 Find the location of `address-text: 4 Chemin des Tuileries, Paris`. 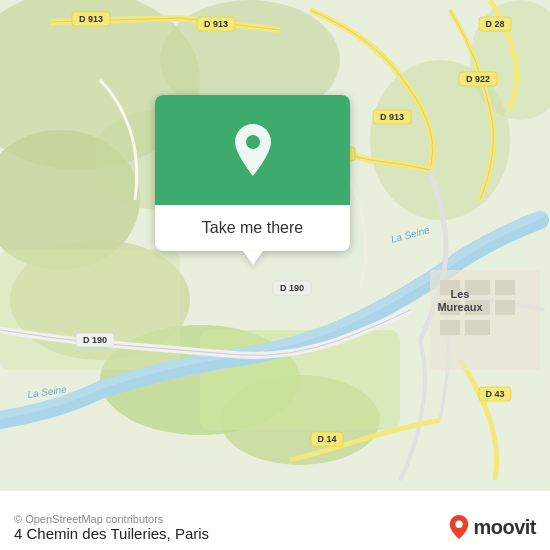

address-text: 4 Chemin des Tuileries, Paris is located at coordinates (112, 534).